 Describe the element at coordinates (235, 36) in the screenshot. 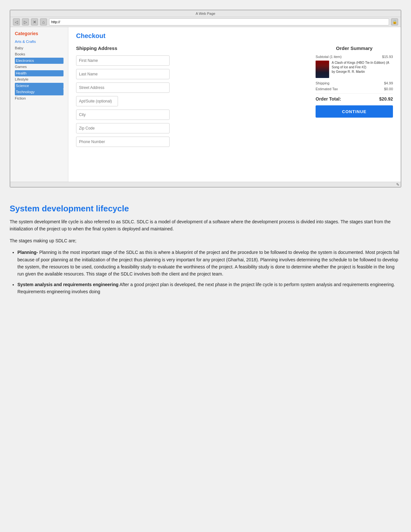

I see `checkout-title: Checkout` at that location.